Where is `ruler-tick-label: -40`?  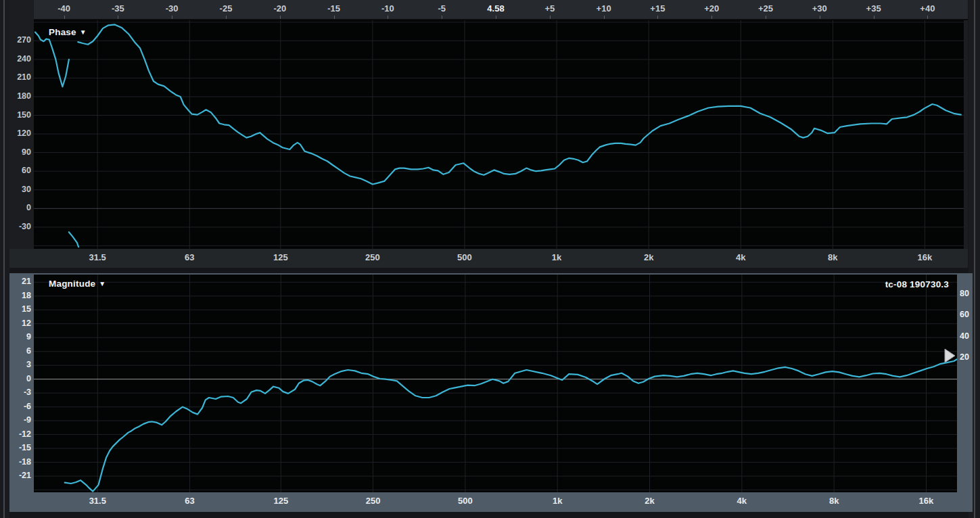
ruler-tick-label: -40 is located at coordinates (64, 8).